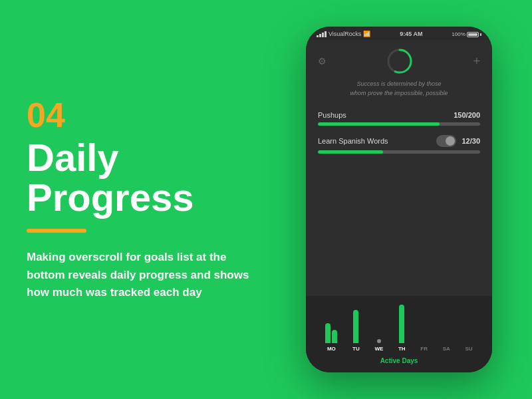 Image resolution: width=532 pixels, height=399 pixels. What do you see at coordinates (411, 34) in the screenshot?
I see `time-display: 9:45 AM` at bounding box center [411, 34].